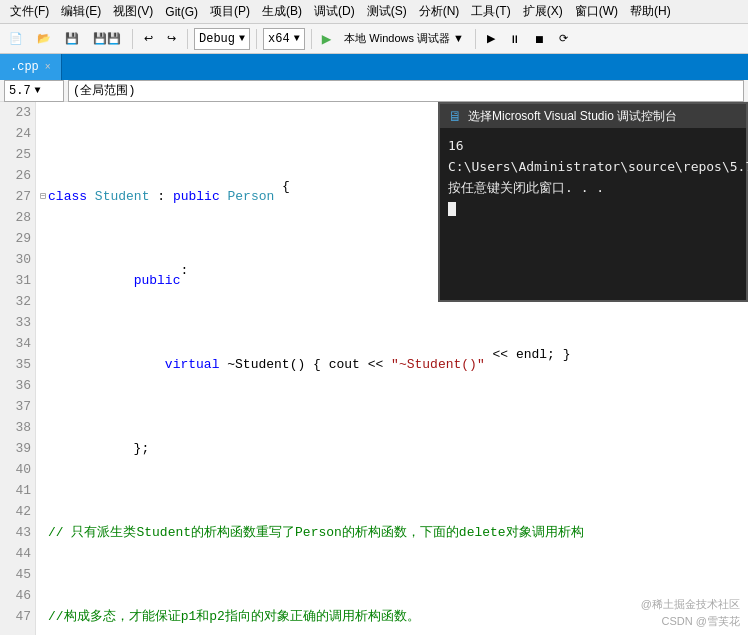 The image size is (748, 635). Describe the element at coordinates (72, 38) in the screenshot. I see `toolbar-save: 💾` at that location.